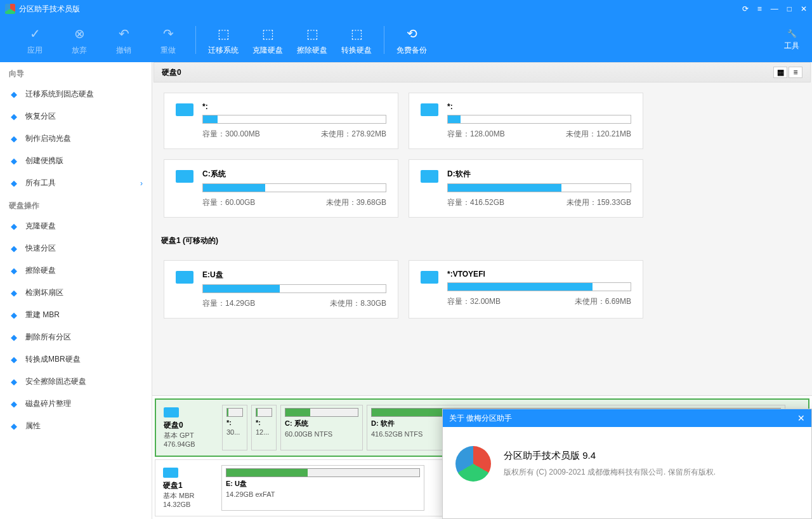  Describe the element at coordinates (312, 41) in the screenshot. I see `wipe-button: ⬚擦除硬盘` at that location.